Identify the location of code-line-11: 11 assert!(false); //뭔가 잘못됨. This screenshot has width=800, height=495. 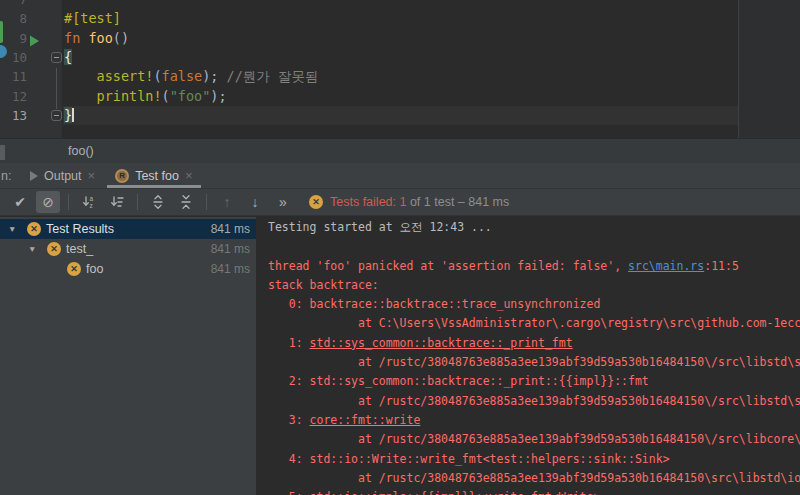
(400, 77).